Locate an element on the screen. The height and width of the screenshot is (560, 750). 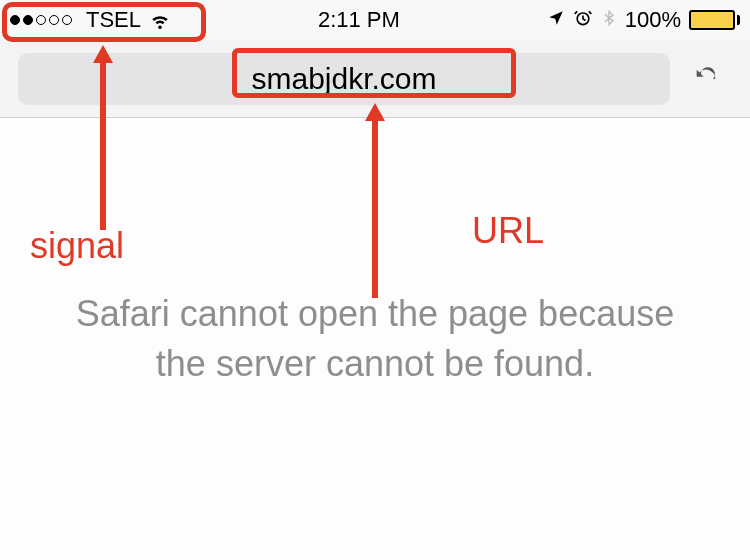
bluetooth-icon is located at coordinates (609, 20).